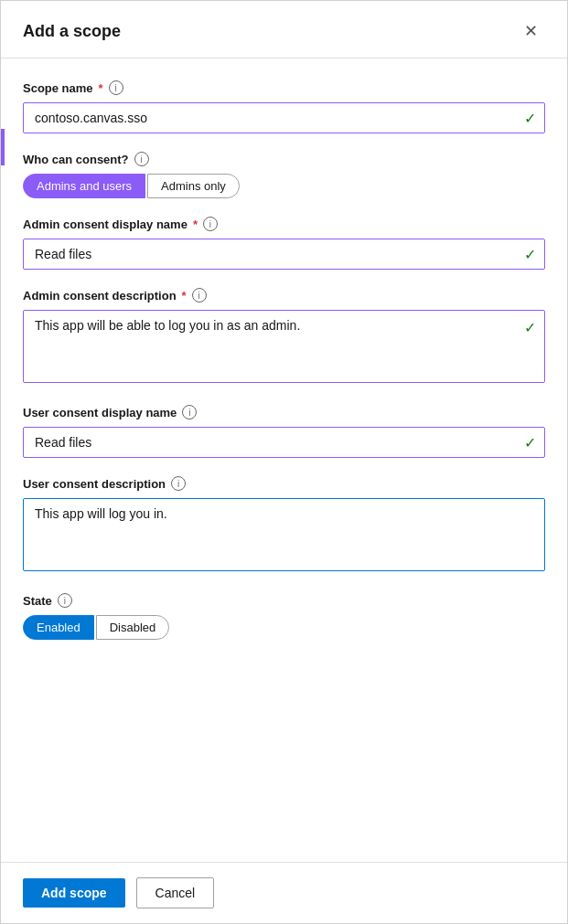 The height and width of the screenshot is (924, 568). I want to click on scope-name-input, so click(284, 118).